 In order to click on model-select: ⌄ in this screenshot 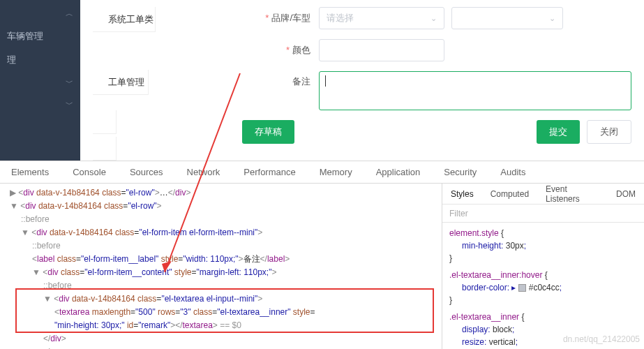, I will do `click(507, 18)`.